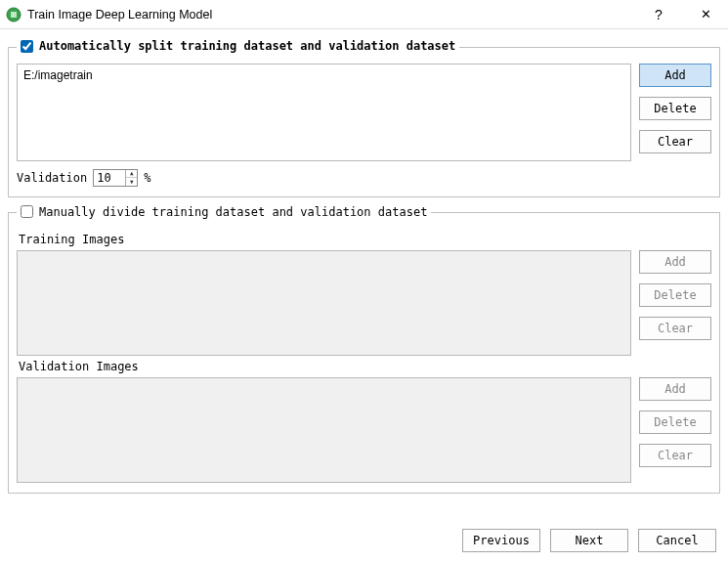  Describe the element at coordinates (675, 75) in the screenshot. I see `auto-add-button: Add` at that location.